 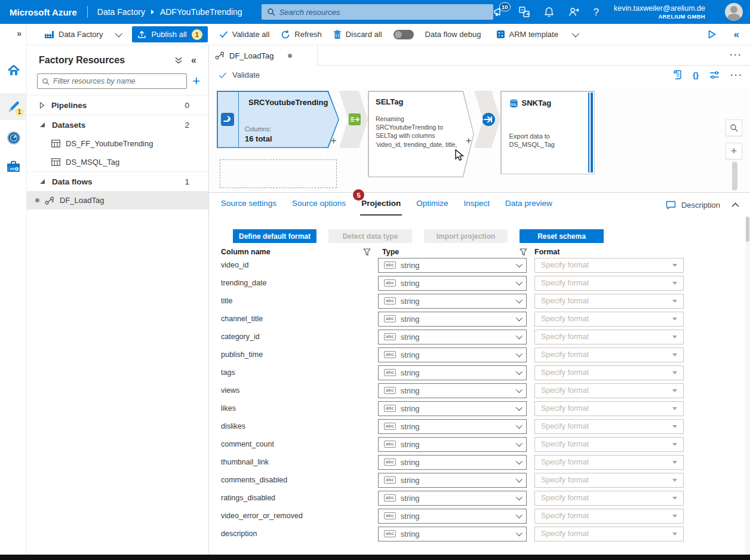 I want to click on search-input, so click(x=383, y=12).